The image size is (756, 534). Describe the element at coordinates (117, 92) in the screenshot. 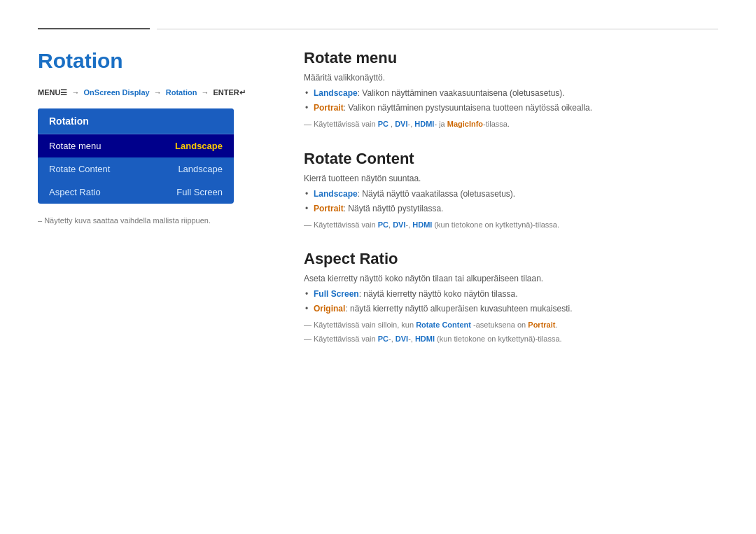

I see `breadcrumb-onscreen: OnScreen Display` at that location.